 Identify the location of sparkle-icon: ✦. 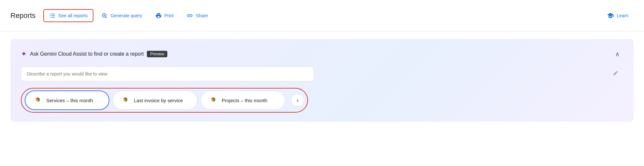
(24, 54).